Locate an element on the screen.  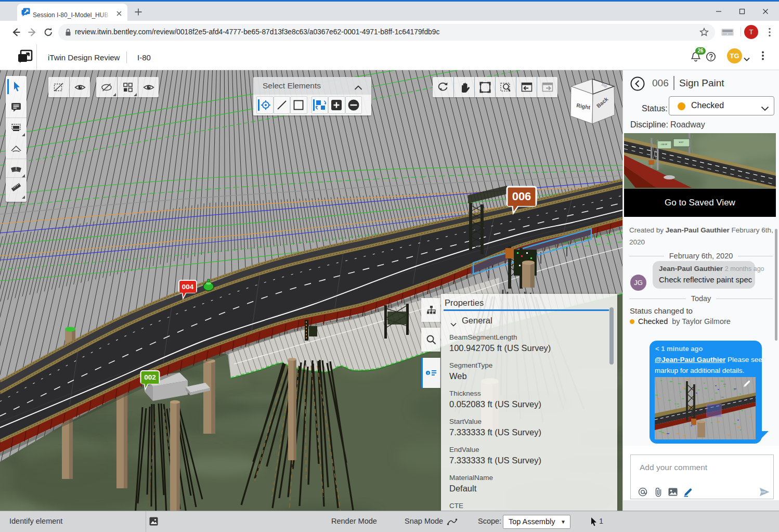
svg-text: EXIT is located at coordinates (681, 142).